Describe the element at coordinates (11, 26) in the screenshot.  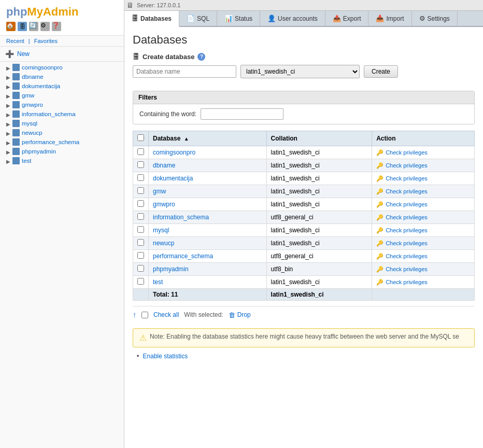
I see `home-icon: 🏠` at that location.